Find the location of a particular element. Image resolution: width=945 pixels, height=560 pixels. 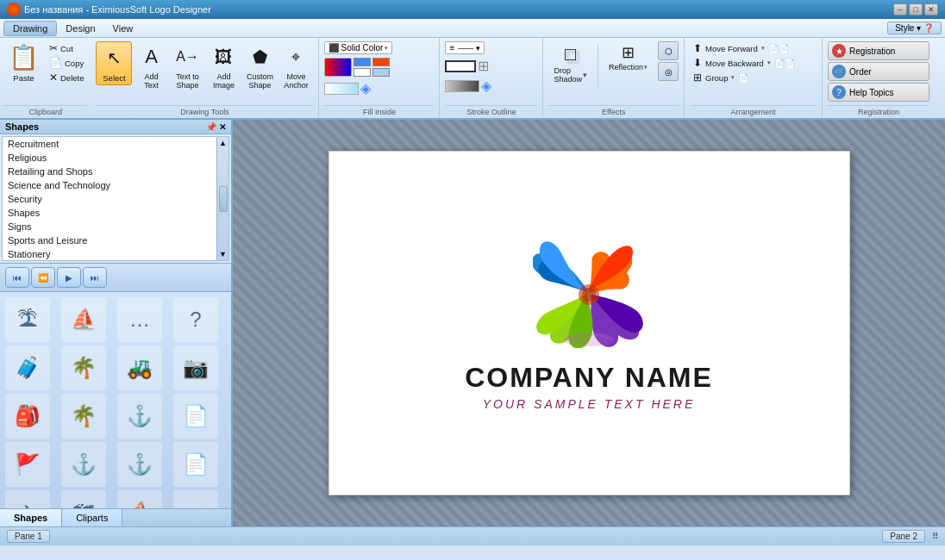

shape-grid-item-camera: 📷 is located at coordinates (196, 368).